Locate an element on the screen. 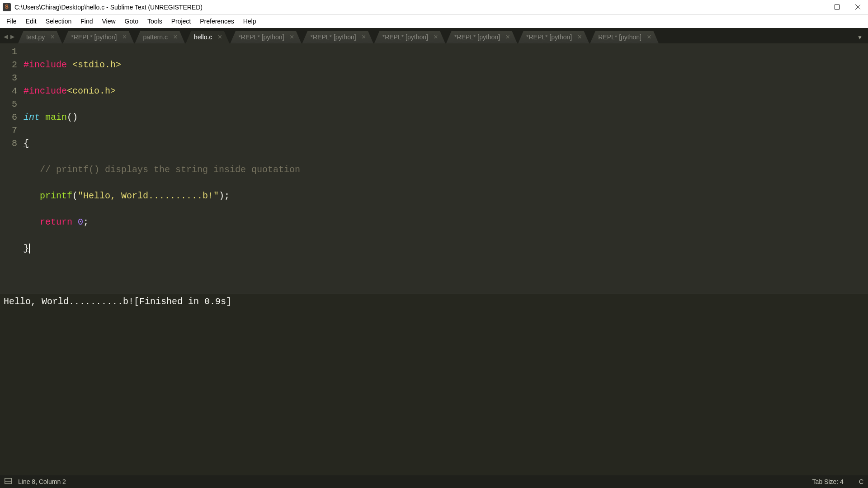  token-function: main is located at coordinates (53, 117).